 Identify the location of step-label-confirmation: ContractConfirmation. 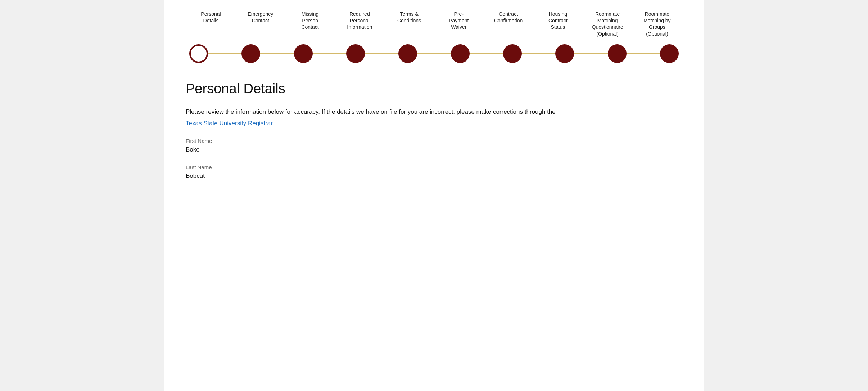
(508, 24).